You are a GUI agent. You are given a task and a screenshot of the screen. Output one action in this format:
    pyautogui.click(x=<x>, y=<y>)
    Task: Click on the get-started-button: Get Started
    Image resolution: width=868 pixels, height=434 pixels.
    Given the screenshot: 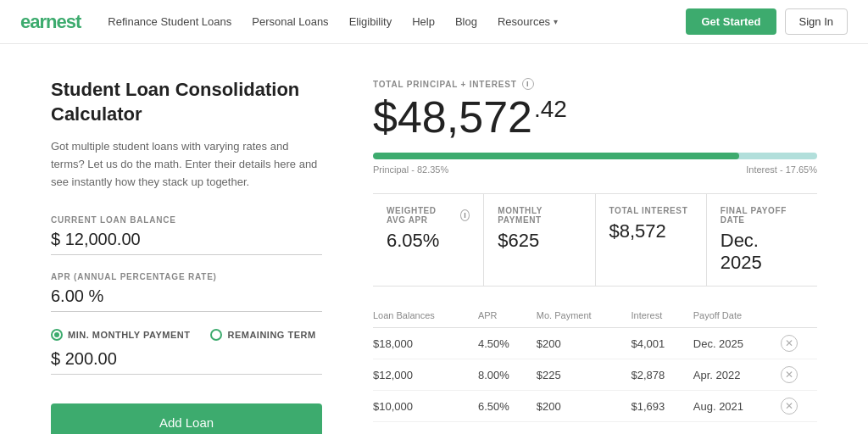 What is the action you would take?
    pyautogui.click(x=731, y=22)
    